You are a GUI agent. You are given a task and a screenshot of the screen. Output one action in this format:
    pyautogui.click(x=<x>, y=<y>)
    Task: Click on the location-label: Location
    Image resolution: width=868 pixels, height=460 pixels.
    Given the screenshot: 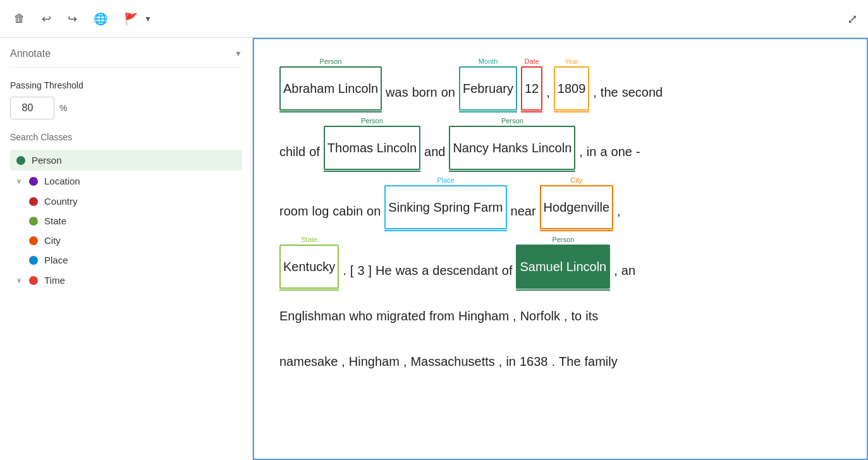 What is the action you would take?
    pyautogui.click(x=62, y=181)
    